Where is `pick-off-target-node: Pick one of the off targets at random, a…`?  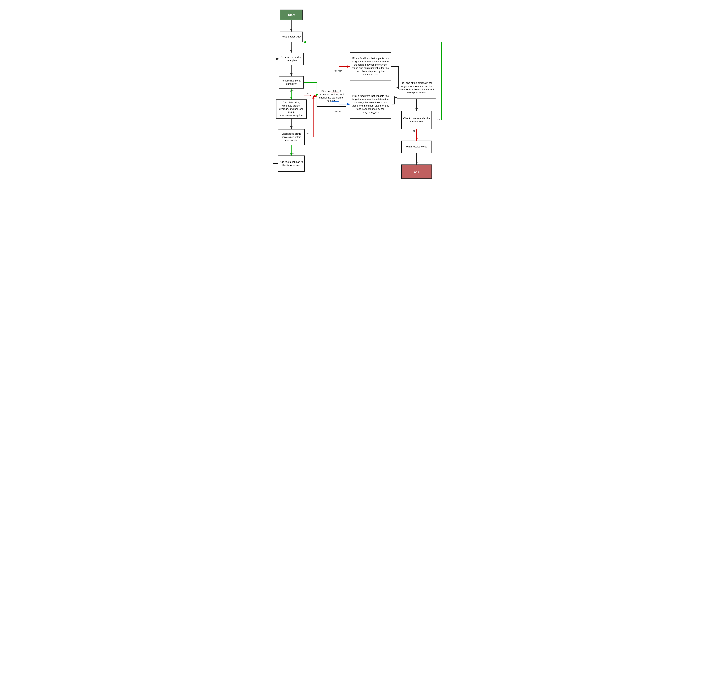
pick-off-target-node: Pick one of the off targets at random, a… is located at coordinates (331, 96).